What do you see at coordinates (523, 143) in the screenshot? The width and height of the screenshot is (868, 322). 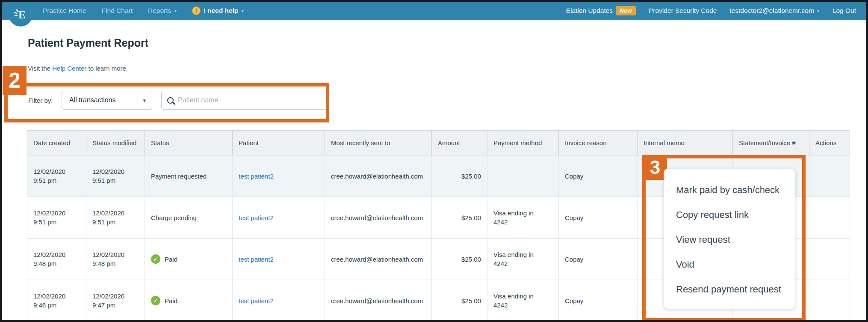 I see `col-payment-method: Payment method` at bounding box center [523, 143].